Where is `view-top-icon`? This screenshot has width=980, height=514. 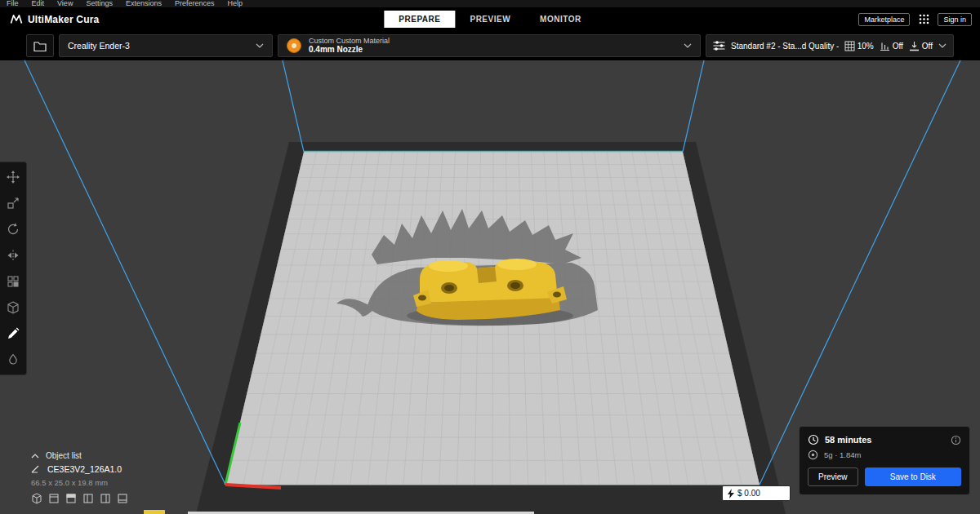
view-top-icon is located at coordinates (71, 498).